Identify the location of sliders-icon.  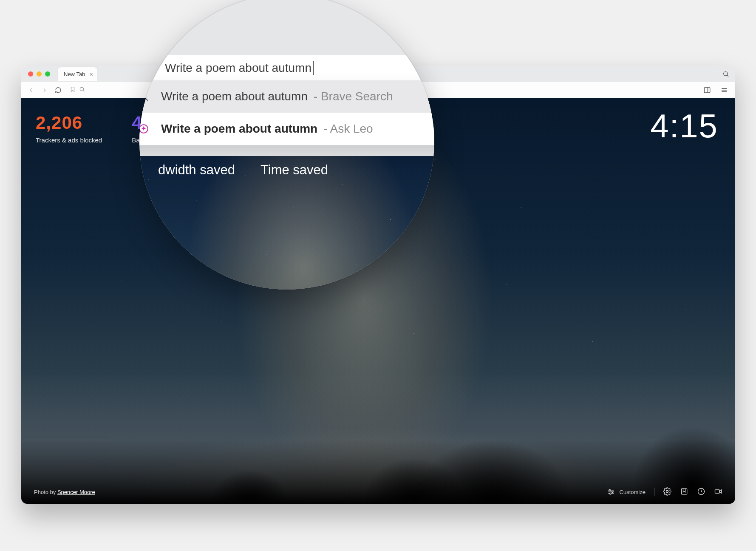
(611, 492).